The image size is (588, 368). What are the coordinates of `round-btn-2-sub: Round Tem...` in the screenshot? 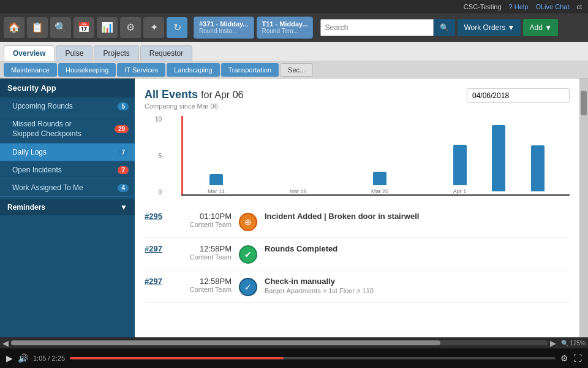 It's located at (281, 31).